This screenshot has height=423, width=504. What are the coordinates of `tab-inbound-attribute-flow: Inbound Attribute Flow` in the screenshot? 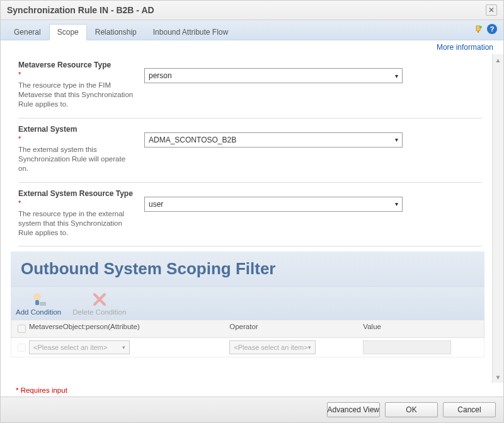 It's located at (190, 32).